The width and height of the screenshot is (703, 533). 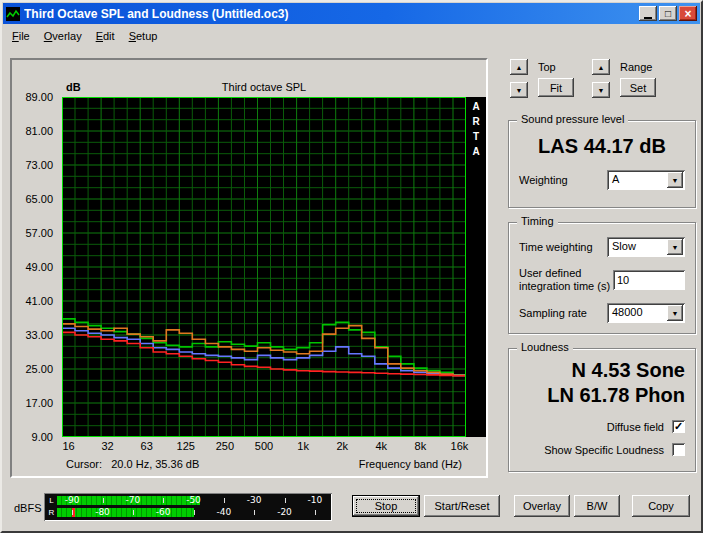 What do you see at coordinates (13, 14) in the screenshot?
I see `app-icon` at bounding box center [13, 14].